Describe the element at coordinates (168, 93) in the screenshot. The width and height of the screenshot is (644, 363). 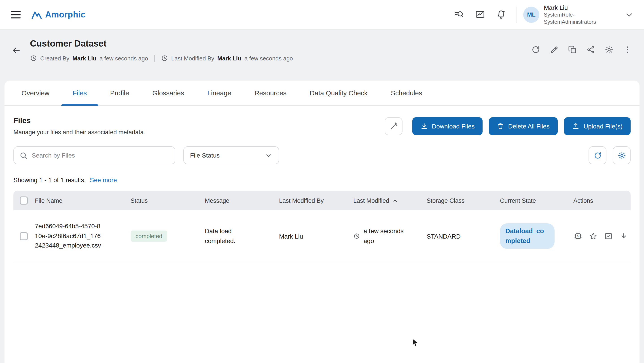
I see `tab-glossaries: Glossaries` at that location.